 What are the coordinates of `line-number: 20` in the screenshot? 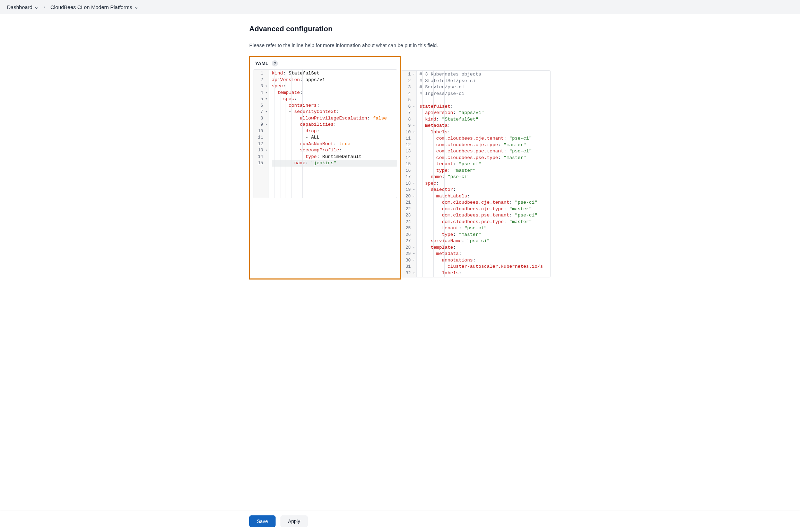 It's located at (408, 197).